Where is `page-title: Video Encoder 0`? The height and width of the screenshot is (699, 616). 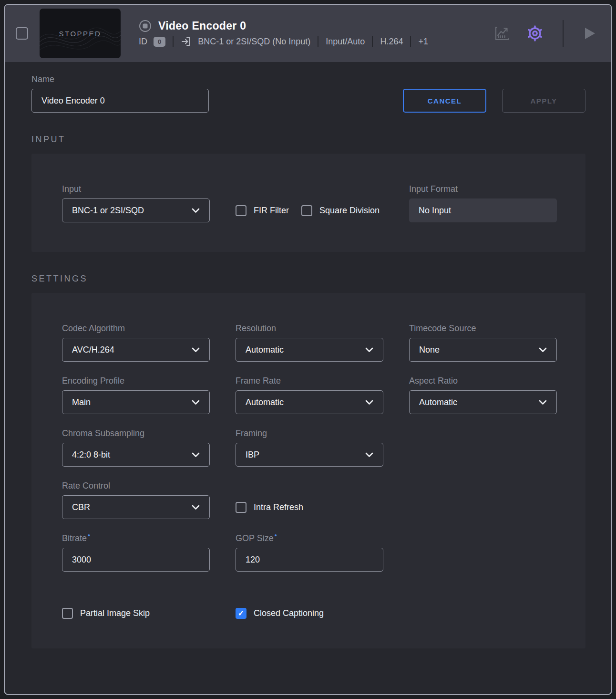
page-title: Video Encoder 0 is located at coordinates (202, 26).